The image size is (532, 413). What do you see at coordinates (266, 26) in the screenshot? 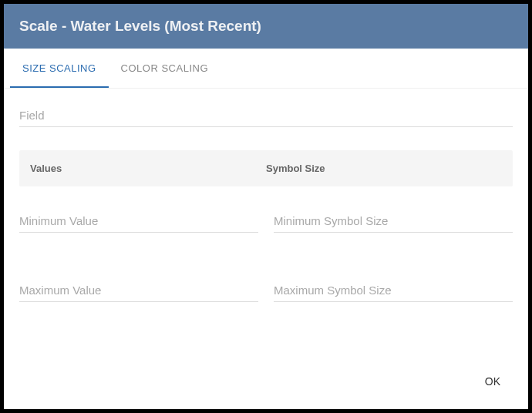
I see `dialog-title: Scale - Water Levels (Most Recent)` at bounding box center [266, 26].